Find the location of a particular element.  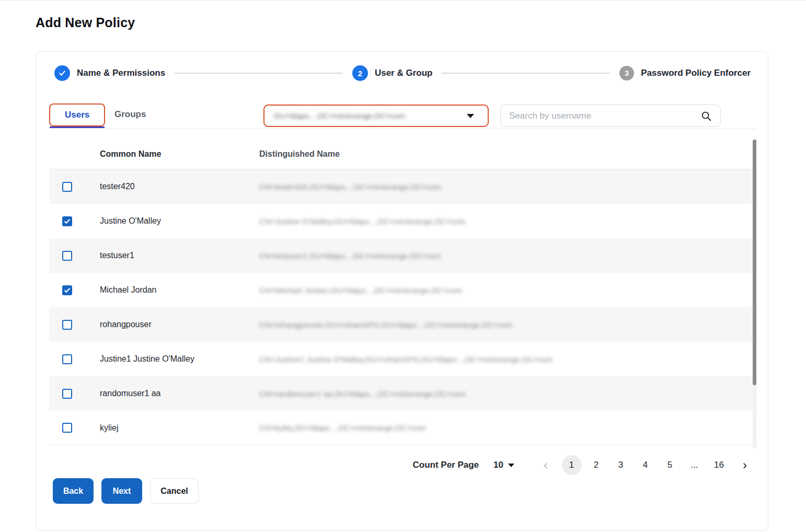

distinguished-name-cell: CN=randomuser1 aa,OU=ldaps...,DC=miniora… is located at coordinates (508, 394).